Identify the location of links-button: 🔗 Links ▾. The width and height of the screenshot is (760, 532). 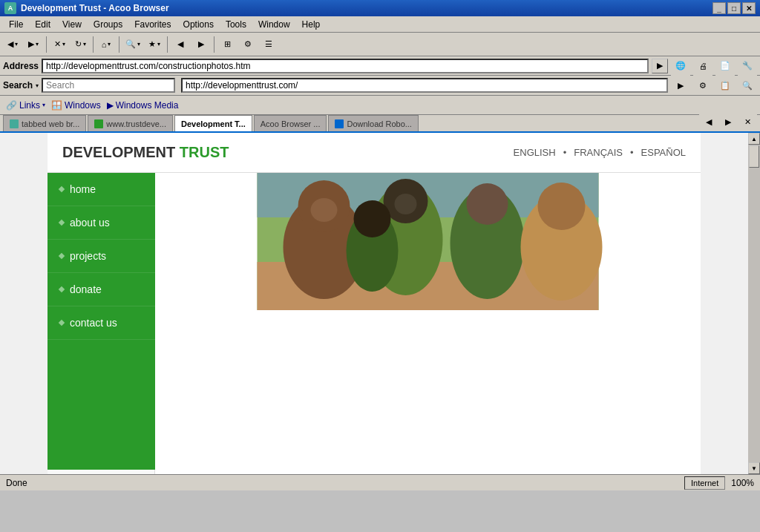
(25, 105).